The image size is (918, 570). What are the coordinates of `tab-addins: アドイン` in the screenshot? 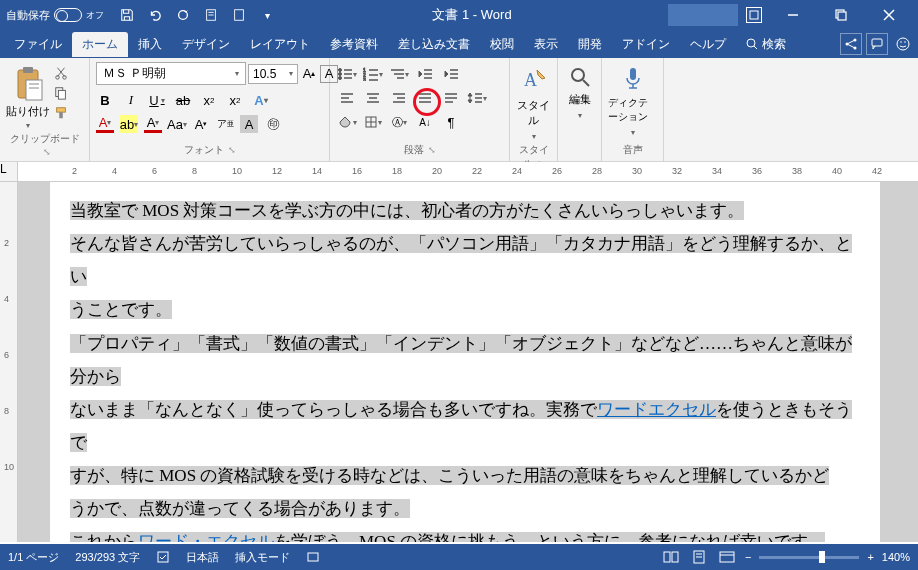 It's located at (646, 44).